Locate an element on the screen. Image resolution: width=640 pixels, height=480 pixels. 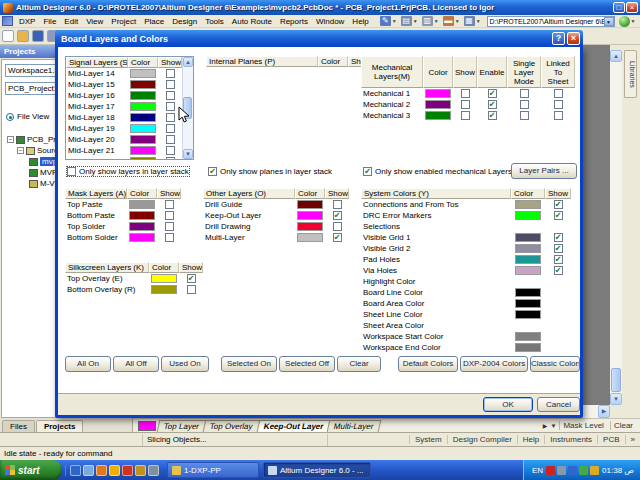
mask-clear-button: Clear is located at coordinates (623, 426).